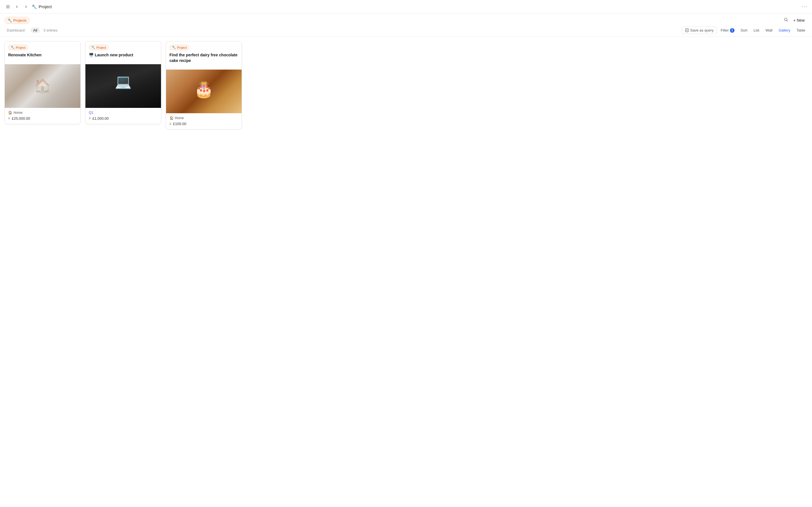  What do you see at coordinates (101, 119) in the screenshot?
I see `amount-value: £1,000.00` at bounding box center [101, 119].